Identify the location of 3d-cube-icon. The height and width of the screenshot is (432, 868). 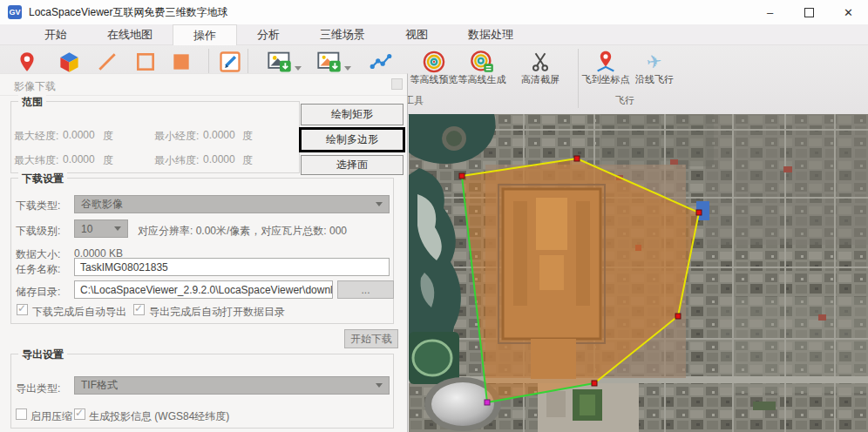
(70, 63).